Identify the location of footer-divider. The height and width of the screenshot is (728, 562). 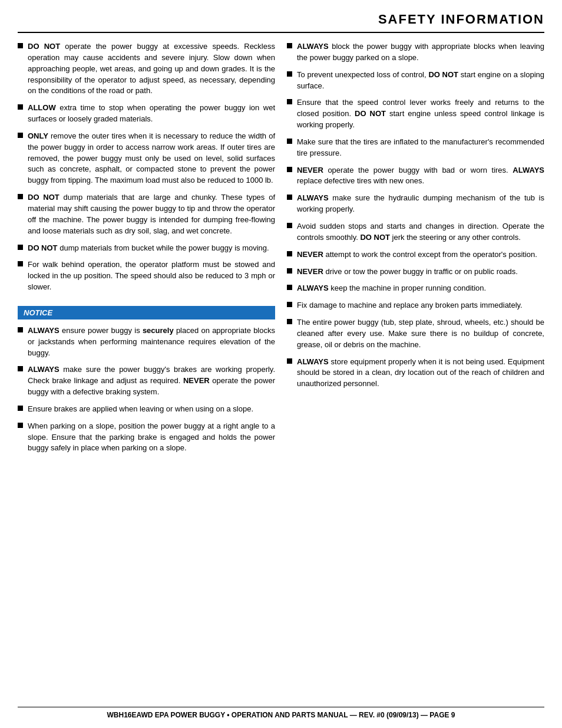
(281, 707).